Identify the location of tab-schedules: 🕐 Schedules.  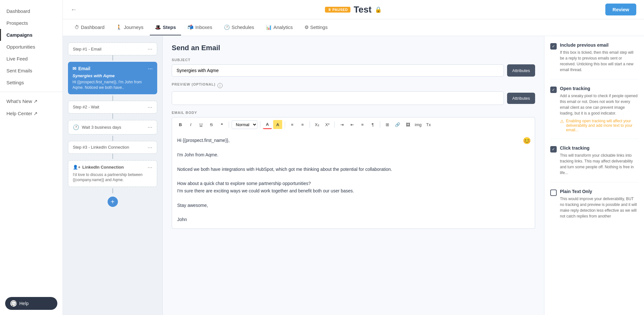
(239, 28).